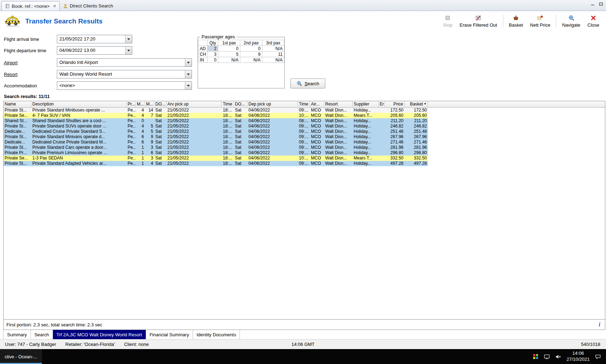 The image size is (606, 364). What do you see at coordinates (216, 116) in the screenshot?
I see `result-row: Private Se...4- 7 Pax SUV / VANPe...47Sa…` at bounding box center [216, 116].